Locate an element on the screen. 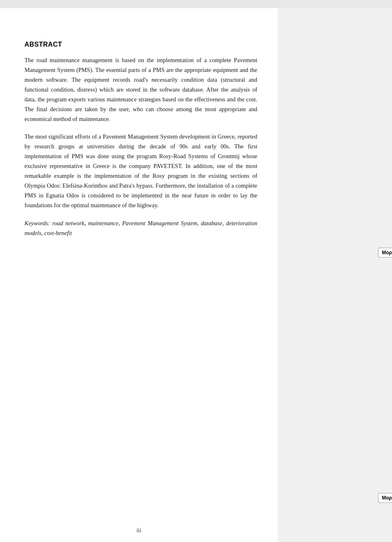 Image resolution: width=392 pixels, height=542 pixels. abstract-heading: ABSTRACT is located at coordinates (141, 45).